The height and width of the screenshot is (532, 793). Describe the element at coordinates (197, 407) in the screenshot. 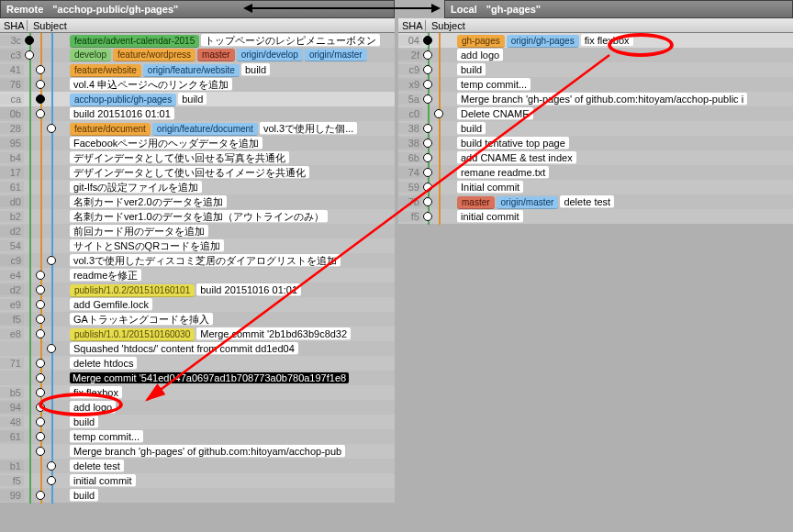

I see `commit-row: 94add logo` at that location.